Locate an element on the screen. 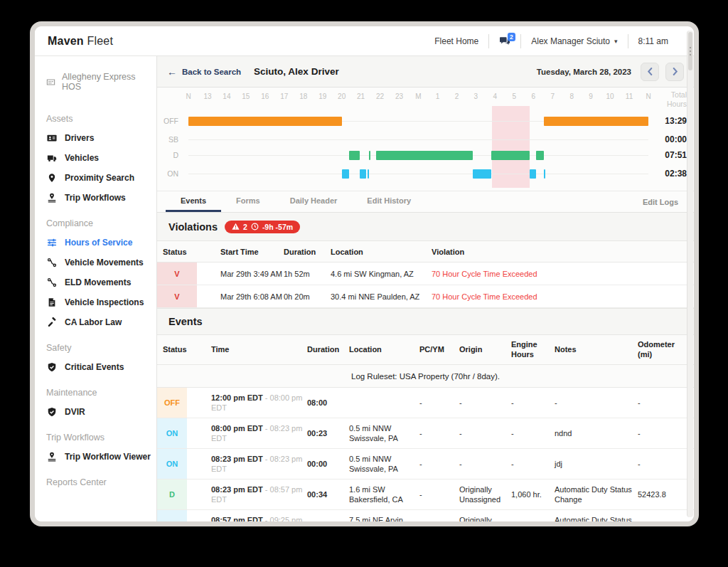 The width and height of the screenshot is (728, 567). event-row: ON08:57 pm EDT - 09:25 pm EDT00:287.5 mi… is located at coordinates (425, 516).